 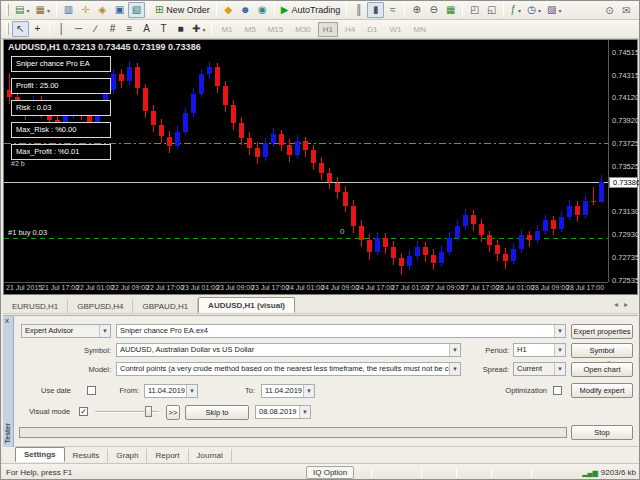 What do you see at coordinates (173, 412) in the screenshot?
I see `fast-forward-button: >>` at bounding box center [173, 412].